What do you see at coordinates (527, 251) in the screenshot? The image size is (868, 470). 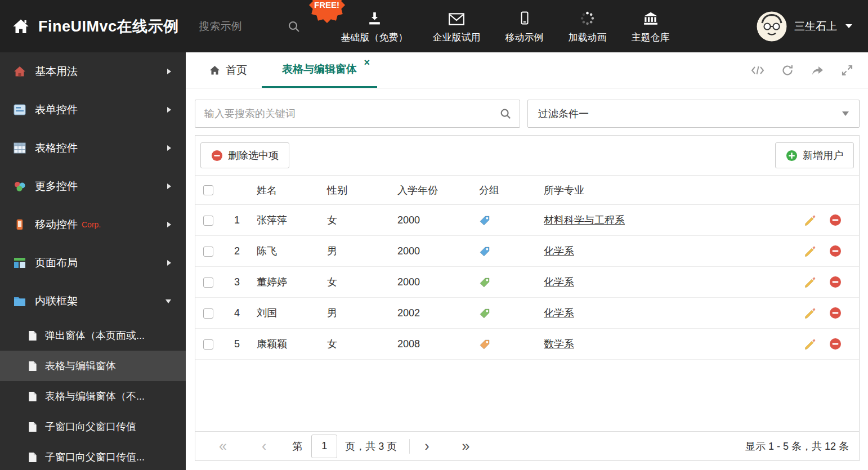 I see `table-row: 2 陈飞 男 2000 化学系` at bounding box center [527, 251].